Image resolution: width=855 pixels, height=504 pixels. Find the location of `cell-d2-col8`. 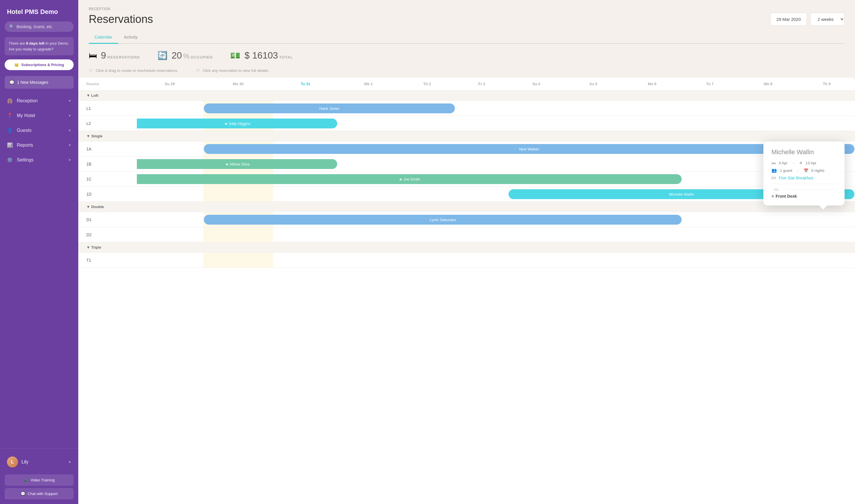

cell-d2-col8 is located at coordinates (652, 235).